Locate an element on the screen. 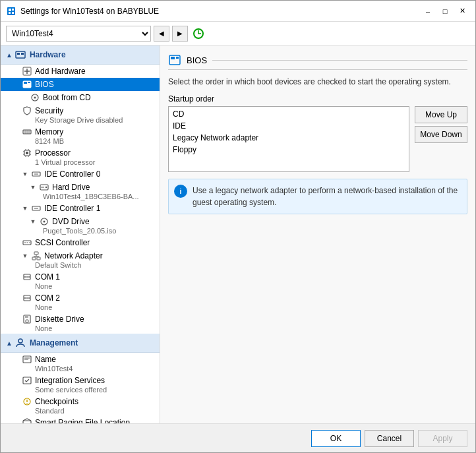  startup-list-item: IDE is located at coordinates (289, 126).